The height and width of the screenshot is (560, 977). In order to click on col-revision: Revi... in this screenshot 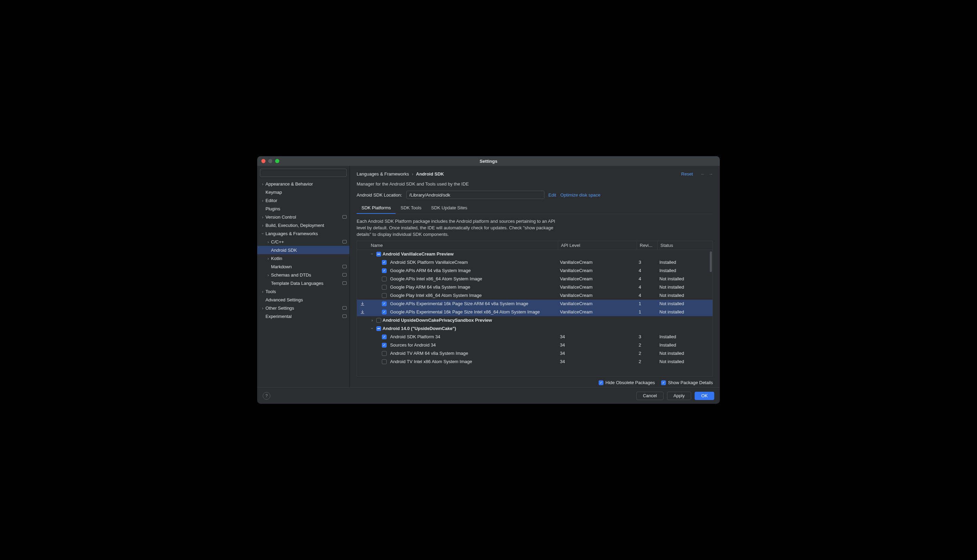, I will do `click(647, 245)`.